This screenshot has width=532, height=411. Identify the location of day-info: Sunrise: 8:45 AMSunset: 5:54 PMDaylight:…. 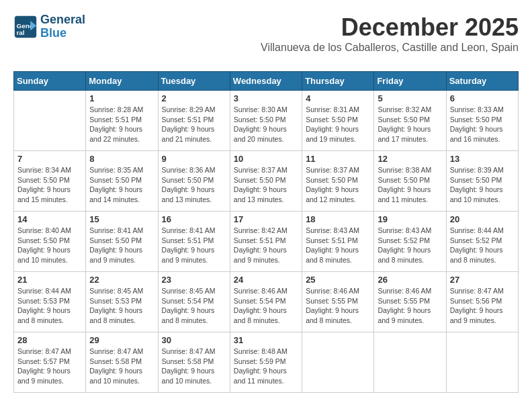
(194, 306).